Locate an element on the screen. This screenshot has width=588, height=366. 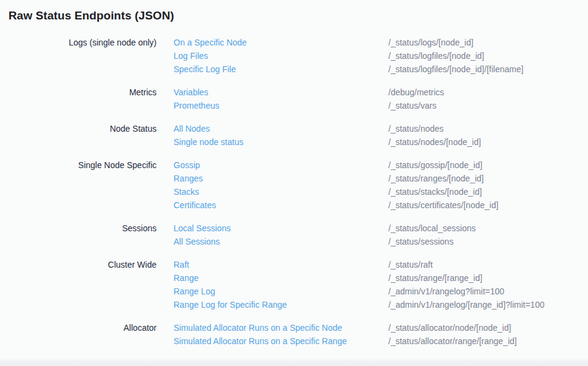
endpoint-group: Logs (single node only) On a Specific No… is located at coordinates (299, 56).